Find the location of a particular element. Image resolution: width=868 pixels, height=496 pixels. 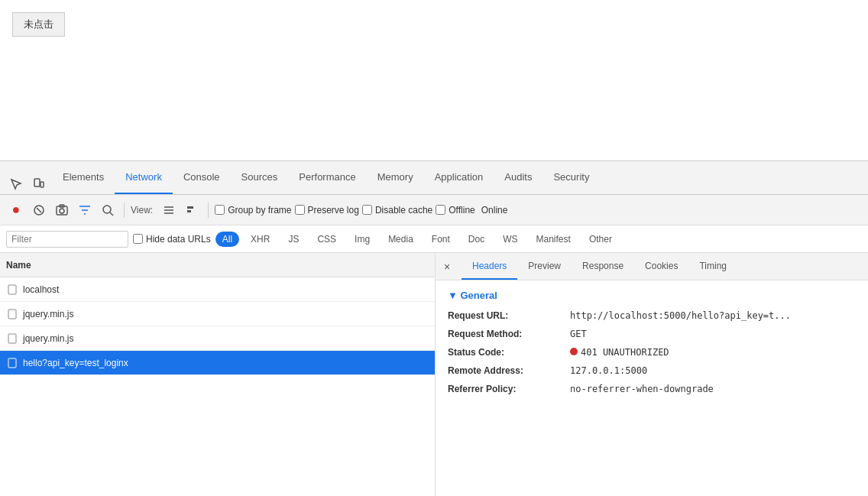

disable-cache-label: Disable cache is located at coordinates (397, 210).